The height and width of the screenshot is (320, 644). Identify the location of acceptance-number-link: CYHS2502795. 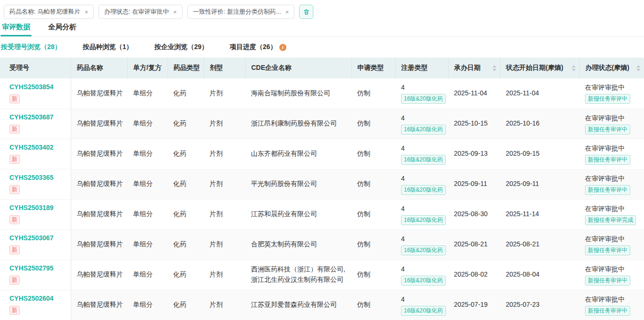
(38, 268).